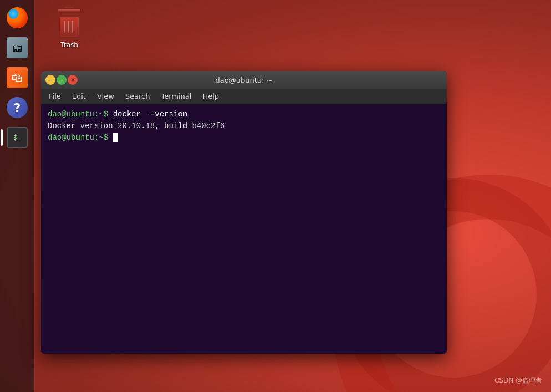  What do you see at coordinates (50, 80) in the screenshot?
I see `minimize-button: –` at bounding box center [50, 80].